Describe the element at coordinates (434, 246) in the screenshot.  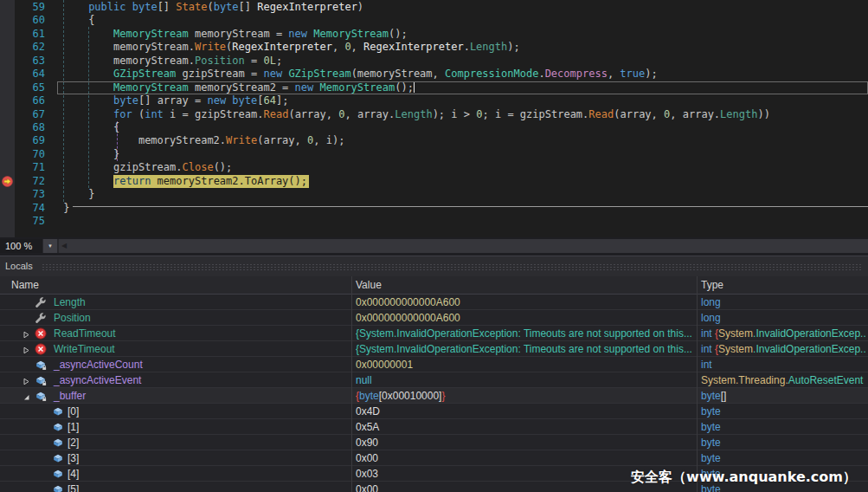
I see `editor-bottom-bar: 100 % ▼ ◀` at that location.